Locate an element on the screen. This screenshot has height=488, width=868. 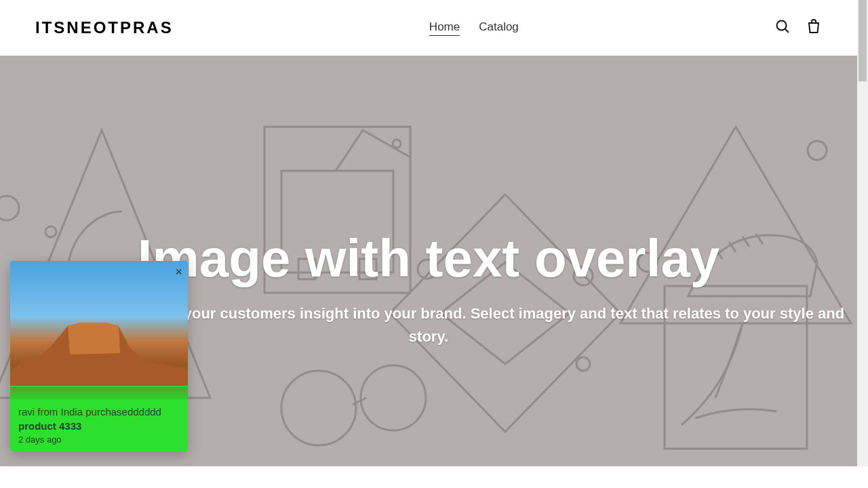
nav-home: Home is located at coordinates (445, 28).